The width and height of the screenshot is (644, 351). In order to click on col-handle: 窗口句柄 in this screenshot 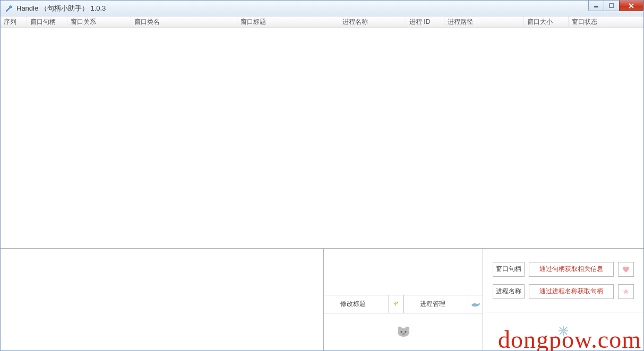, I will do `click(47, 22)`.